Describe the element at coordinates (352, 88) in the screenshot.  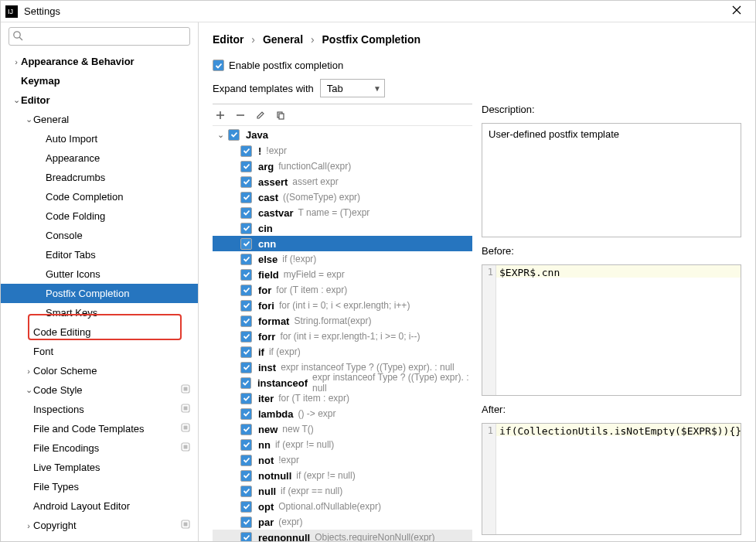
I see `expand-with-select: Tab ▼` at that location.